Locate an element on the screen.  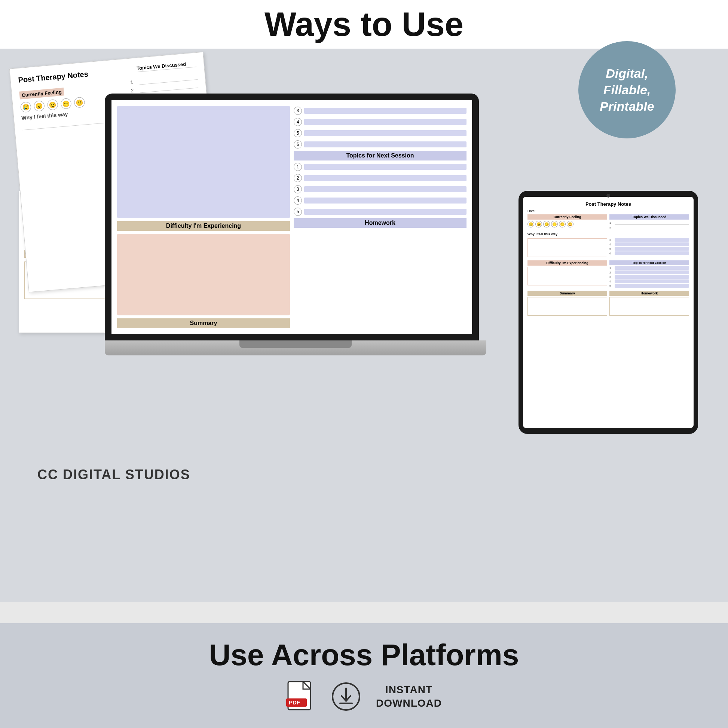
tablet-outer: Post Therapy Notes Date: Currently Feeli… is located at coordinates (608, 312).